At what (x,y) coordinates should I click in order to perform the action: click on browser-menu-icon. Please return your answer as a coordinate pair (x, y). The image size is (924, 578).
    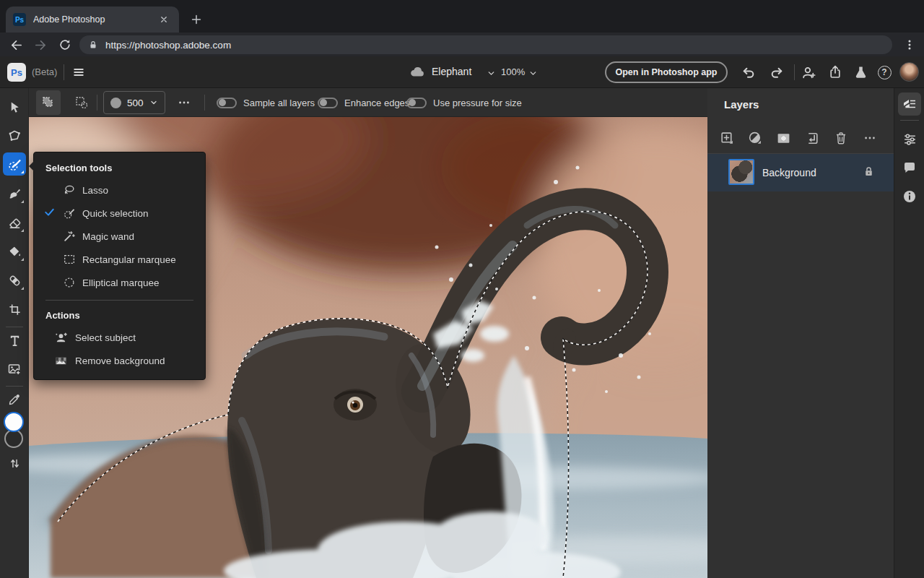
    Looking at the image, I should click on (910, 45).